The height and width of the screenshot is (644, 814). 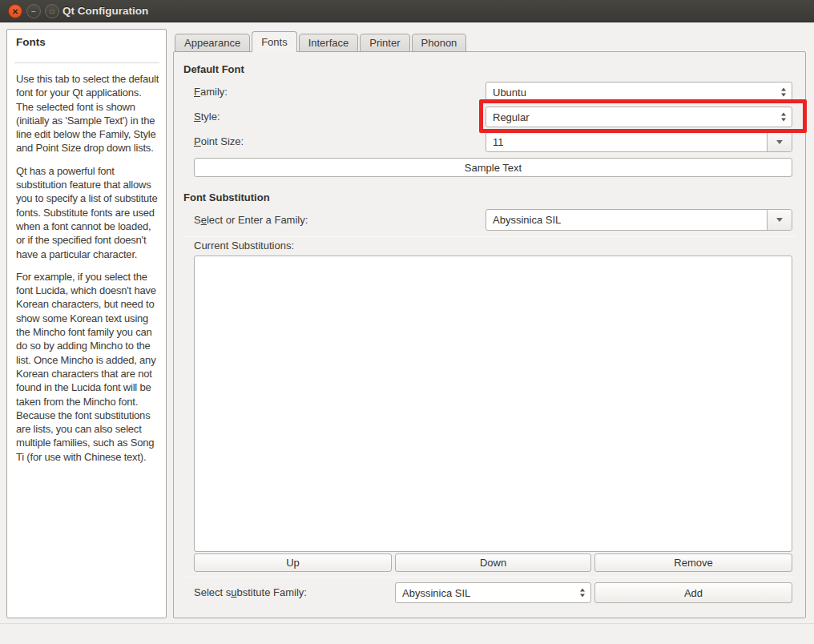 I want to click on statusbar-divider, so click(x=407, y=623).